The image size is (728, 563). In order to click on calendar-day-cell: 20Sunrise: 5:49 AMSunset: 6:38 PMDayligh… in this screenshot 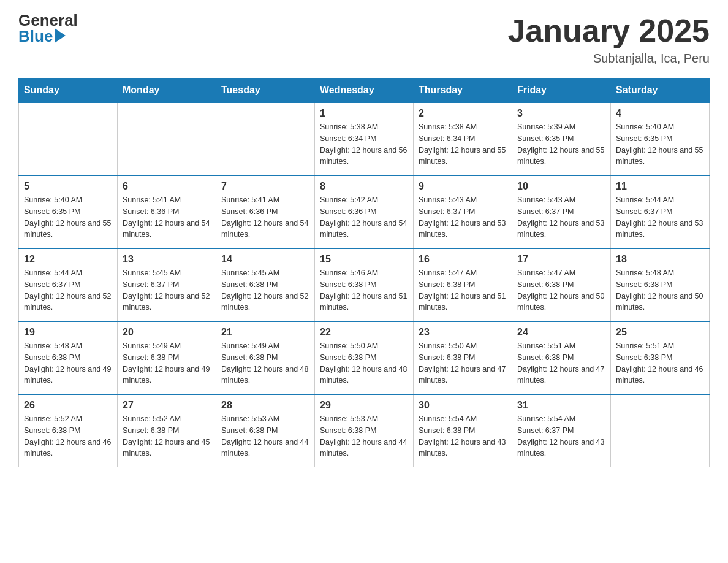, I will do `click(167, 358)`.